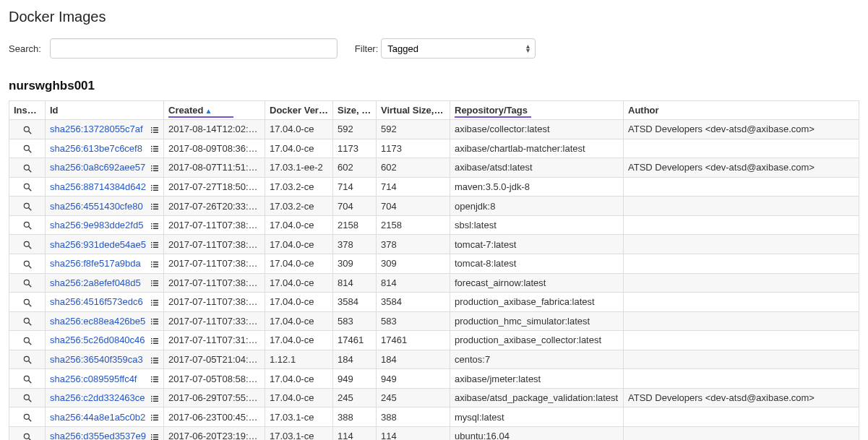 Image resolution: width=868 pixels, height=440 pixels. I want to click on id-cell: sha256:9e983dde2fd5, so click(105, 225).